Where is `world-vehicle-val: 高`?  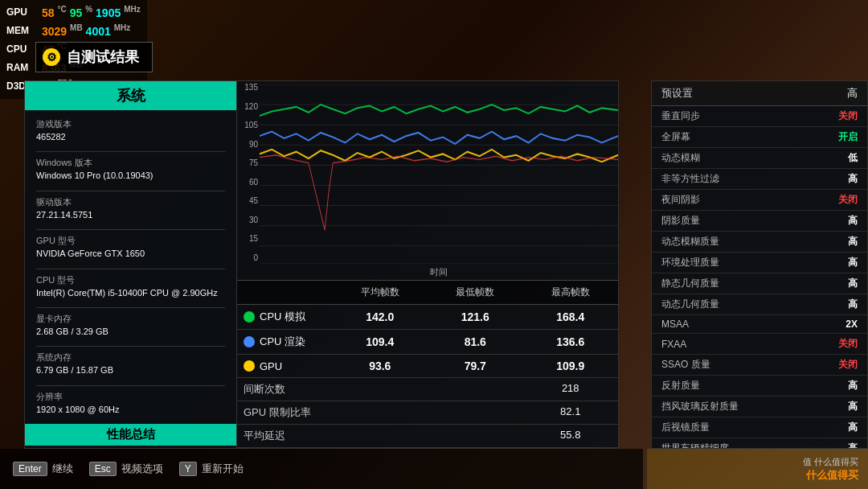
world-vehicle-val: 高 is located at coordinates (853, 446).